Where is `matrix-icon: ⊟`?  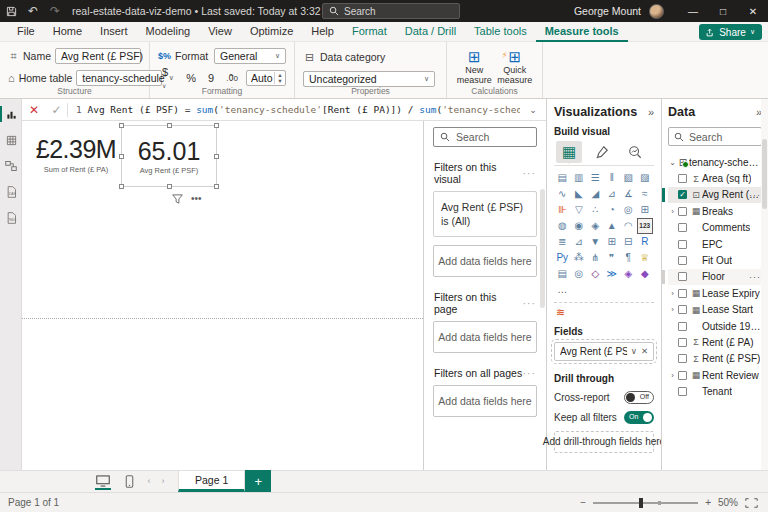
matrix-icon: ⊟ is located at coordinates (628, 242).